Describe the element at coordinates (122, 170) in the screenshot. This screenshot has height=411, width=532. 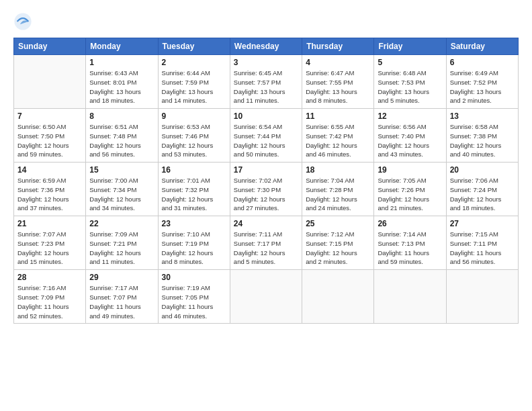
I see `day-number: 15` at that location.